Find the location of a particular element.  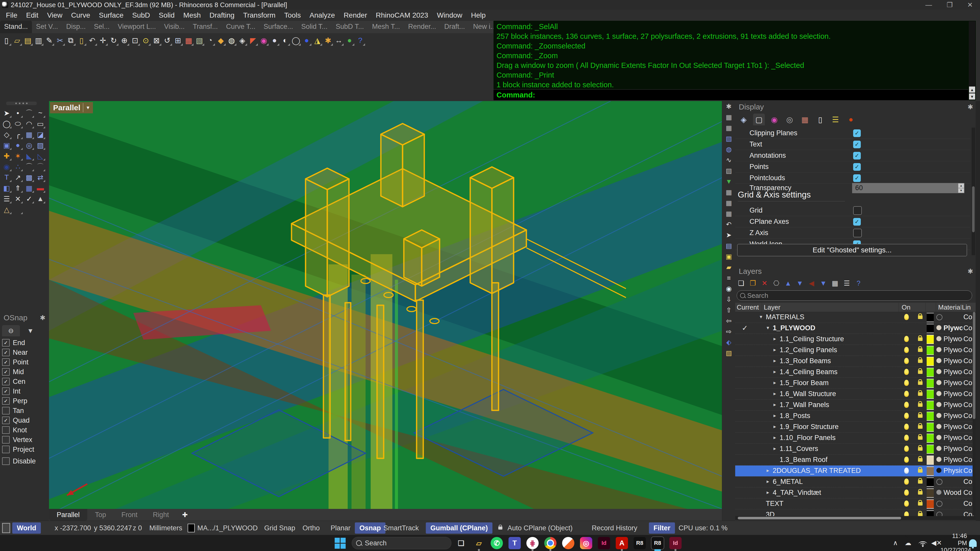

checkbox-points: ✓ is located at coordinates (857, 167).